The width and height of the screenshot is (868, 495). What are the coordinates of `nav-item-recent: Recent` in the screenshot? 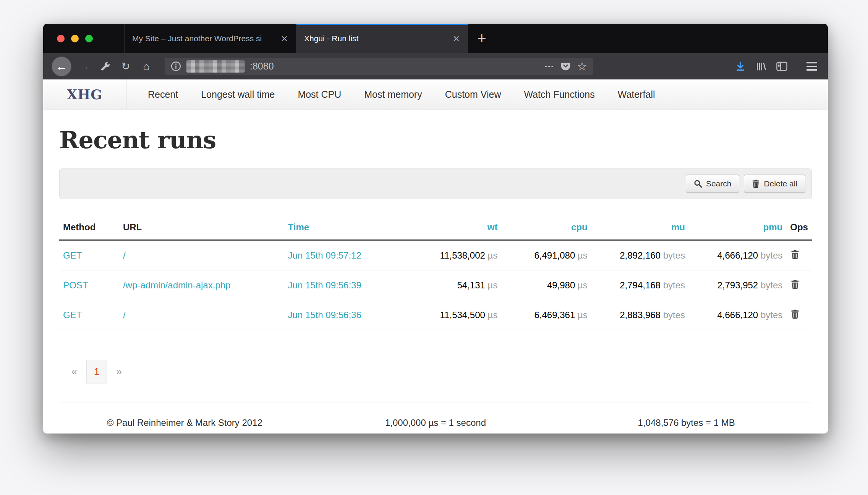 It's located at (163, 95).